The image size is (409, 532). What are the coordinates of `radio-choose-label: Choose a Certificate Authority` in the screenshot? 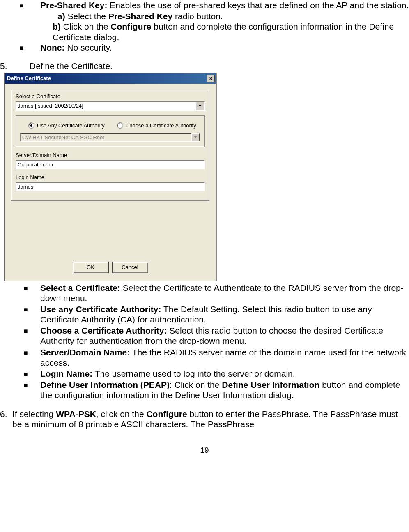 It's located at (161, 126).